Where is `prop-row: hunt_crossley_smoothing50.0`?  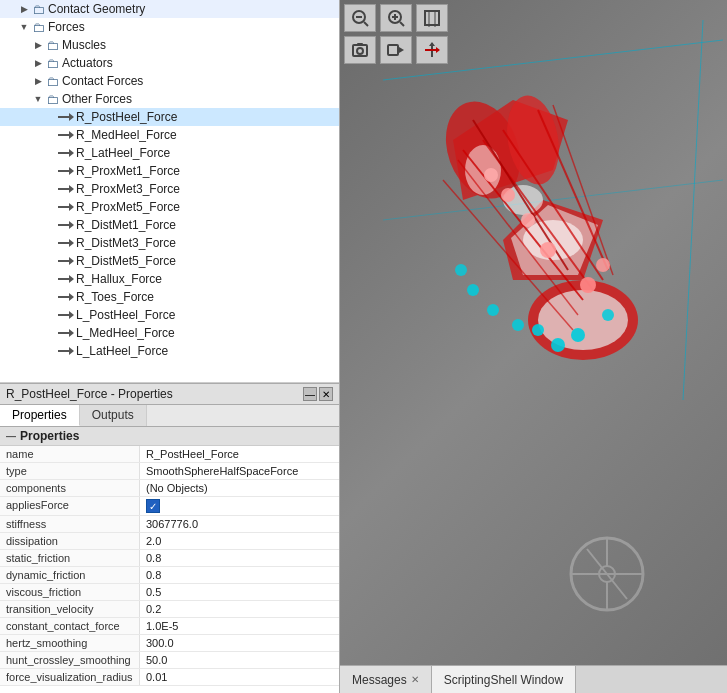
prop-row: hunt_crossley_smoothing50.0 is located at coordinates (170, 660).